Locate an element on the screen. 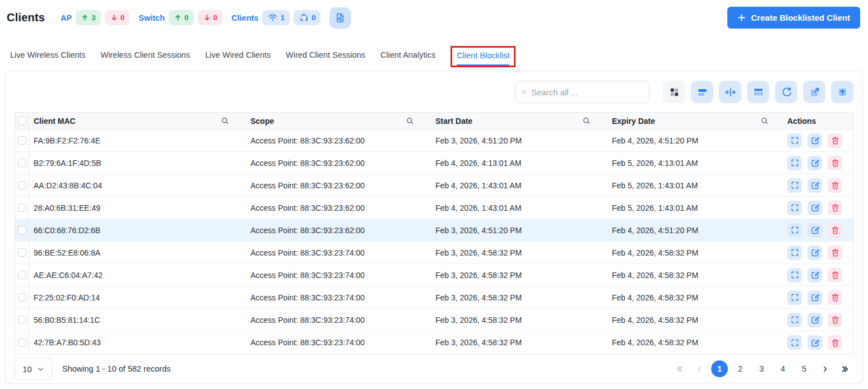  switch-down-badge: 0 is located at coordinates (211, 18).